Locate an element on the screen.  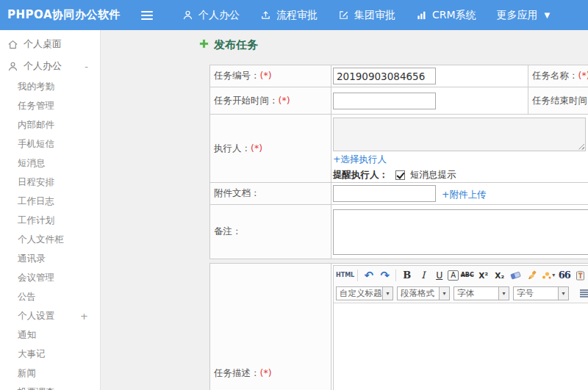
nav-label: 更多应用 is located at coordinates (517, 15).